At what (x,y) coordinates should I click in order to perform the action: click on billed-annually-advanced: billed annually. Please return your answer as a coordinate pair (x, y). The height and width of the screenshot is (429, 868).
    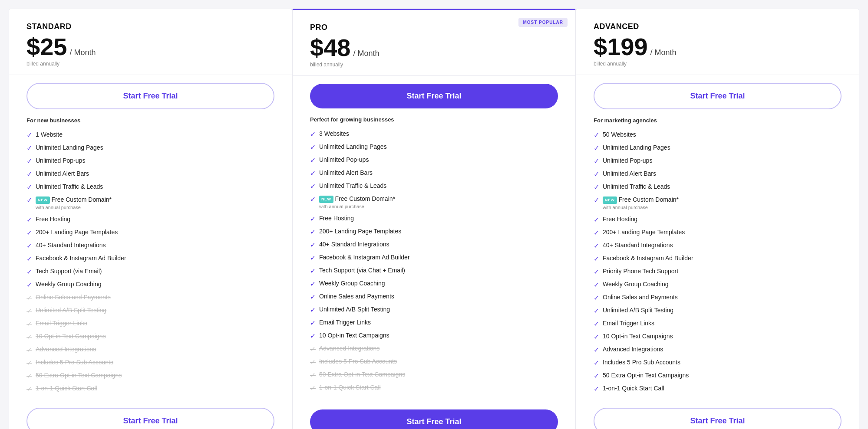
    Looking at the image, I should click on (717, 64).